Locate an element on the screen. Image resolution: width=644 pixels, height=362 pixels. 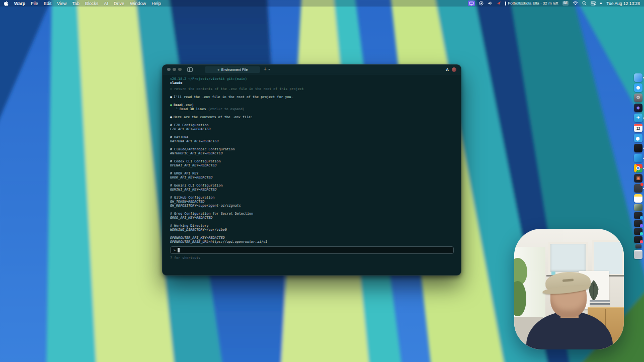
window-title-bar: ∗ Environment File + A is located at coordinates (312, 69).